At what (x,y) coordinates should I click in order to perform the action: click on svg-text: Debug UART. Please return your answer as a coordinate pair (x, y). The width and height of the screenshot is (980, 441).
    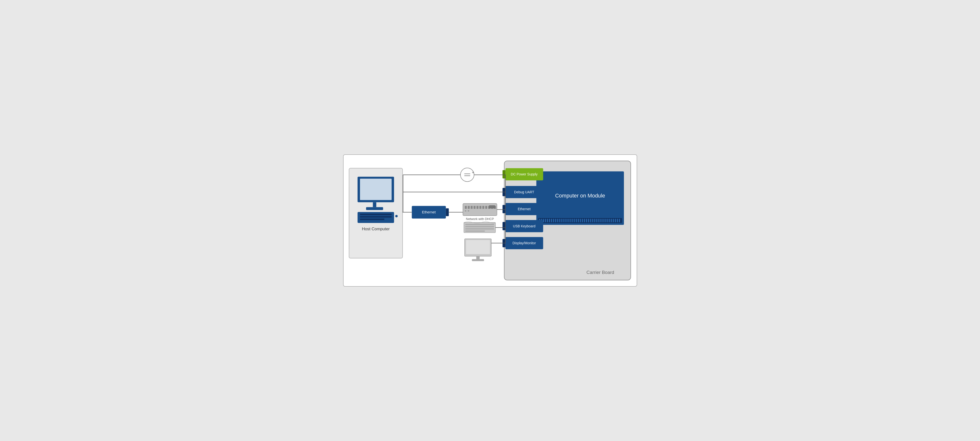
    Looking at the image, I should click on (524, 192).